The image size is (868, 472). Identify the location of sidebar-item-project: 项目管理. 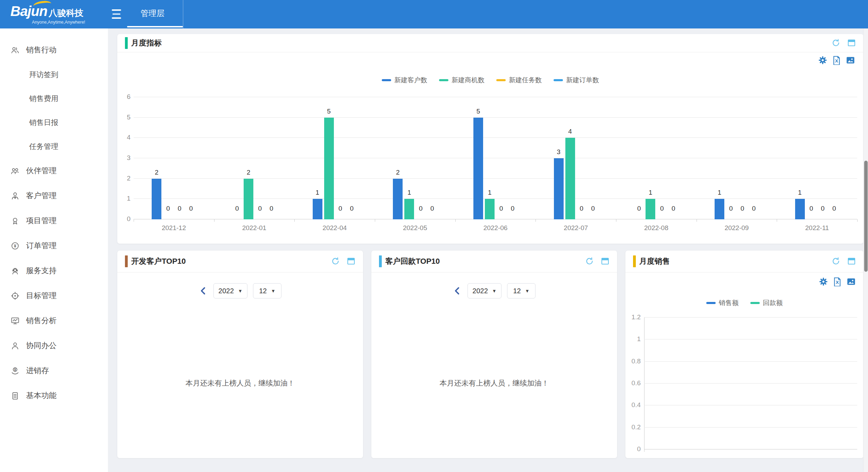
(54, 221).